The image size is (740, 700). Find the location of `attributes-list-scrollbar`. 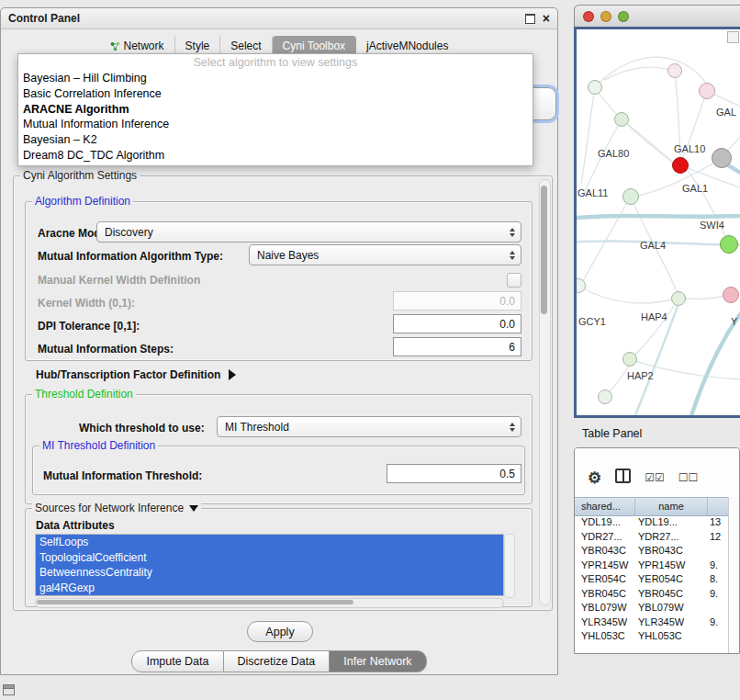

attributes-list-scrollbar is located at coordinates (510, 566).